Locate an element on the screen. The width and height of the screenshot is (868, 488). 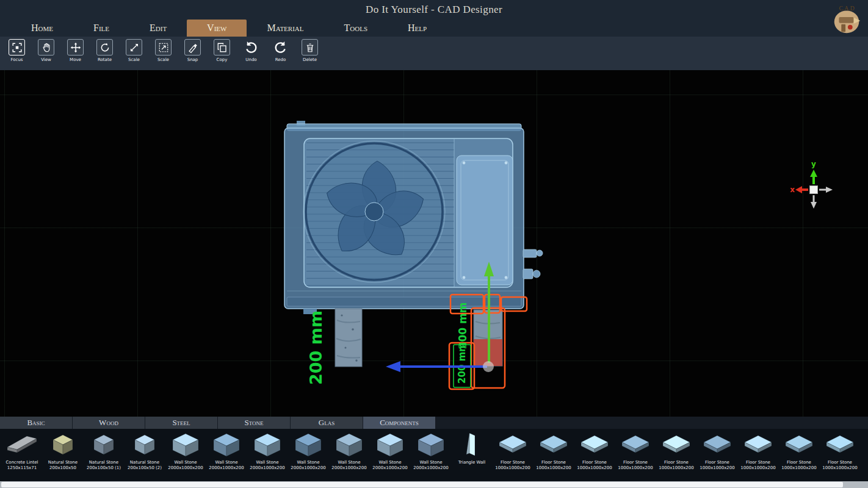
toolbar-button-label: Scale is located at coordinates (164, 60).